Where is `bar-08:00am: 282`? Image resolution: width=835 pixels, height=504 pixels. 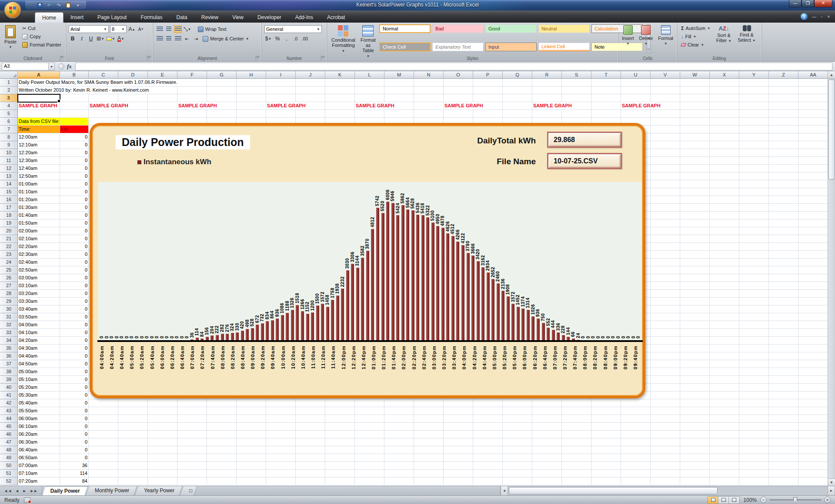 bar-08:00am: 282 is located at coordinates (222, 261).